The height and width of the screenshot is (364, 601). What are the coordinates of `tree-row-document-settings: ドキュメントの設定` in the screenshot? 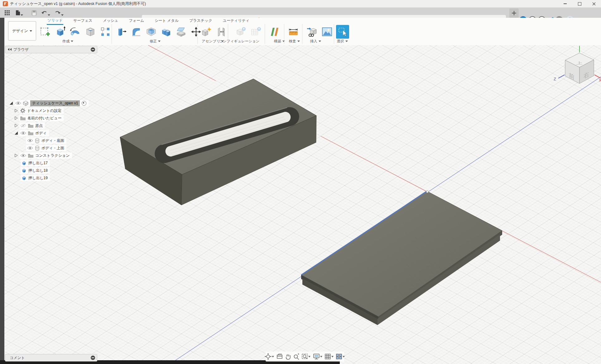 It's located at (39, 111).